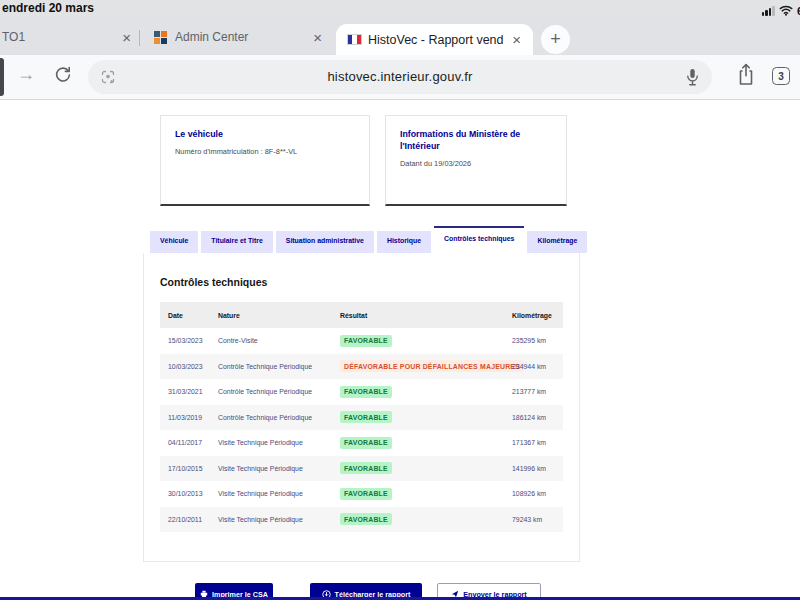  Describe the element at coordinates (534, 366) in the screenshot. I see `cell-kilometrage: 234944 km` at that location.